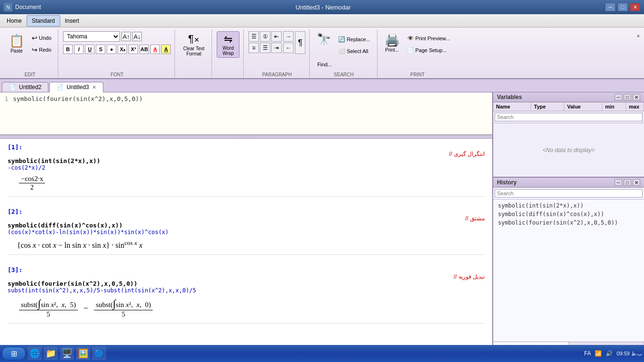 Image resolution: width=644 pixels, height=362 pixels. What do you see at coordinates (354, 51) in the screenshot?
I see `select-all-button: ⬜ Select All` at bounding box center [354, 51].